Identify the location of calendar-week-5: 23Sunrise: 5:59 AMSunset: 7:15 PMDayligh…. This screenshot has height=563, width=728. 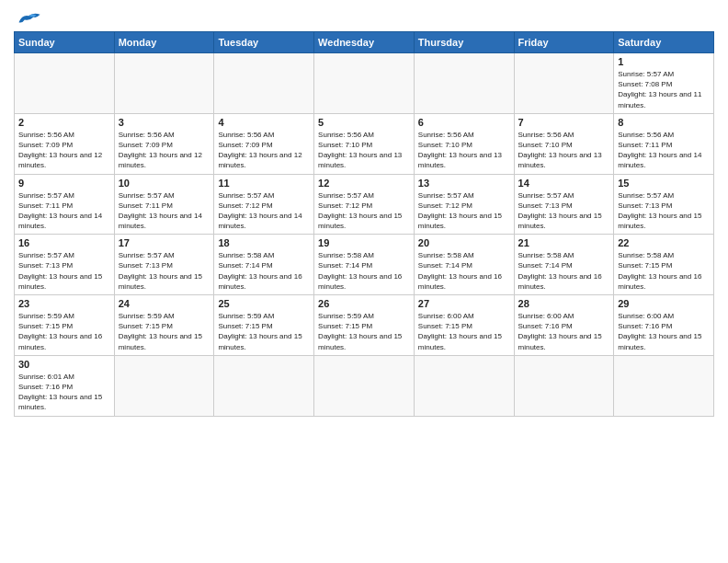
(364, 326).